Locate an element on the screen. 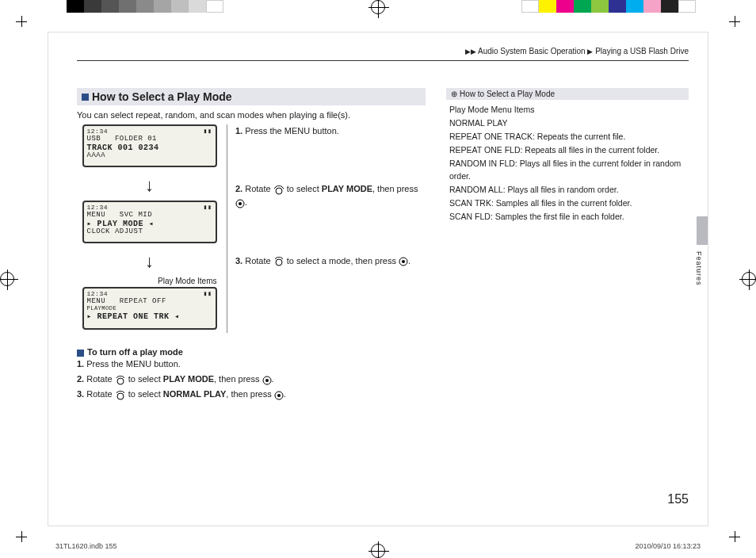 This screenshot has width=756, height=558. footer-left: 31TL1620.indb 155 is located at coordinates (86, 546).